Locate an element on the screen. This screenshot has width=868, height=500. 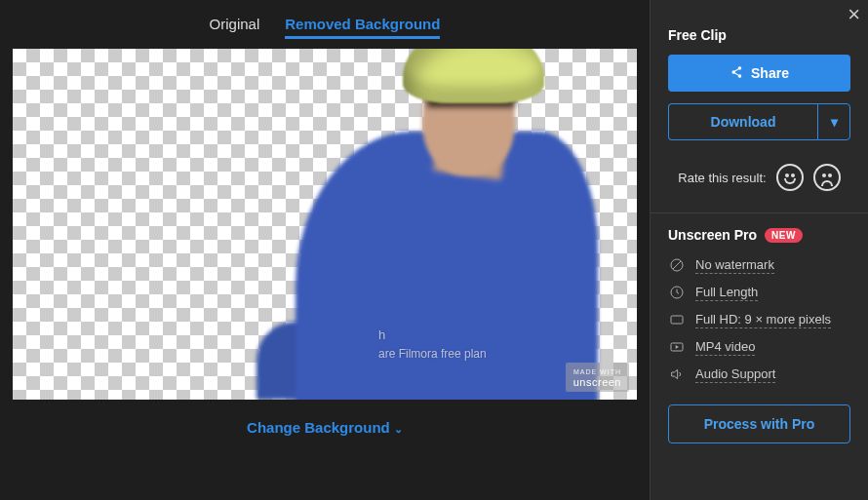
rate-label: Rate this result: is located at coordinates (722, 177).